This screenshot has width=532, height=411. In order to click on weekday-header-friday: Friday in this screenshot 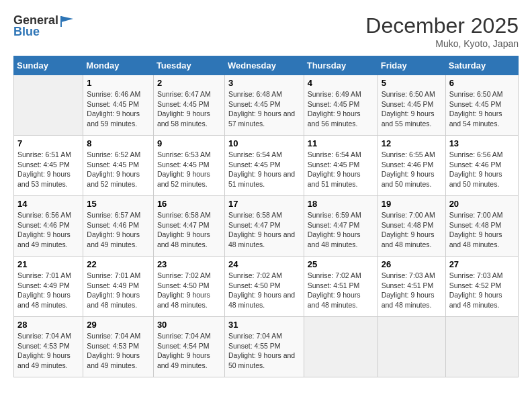, I will do `click(411, 66)`.